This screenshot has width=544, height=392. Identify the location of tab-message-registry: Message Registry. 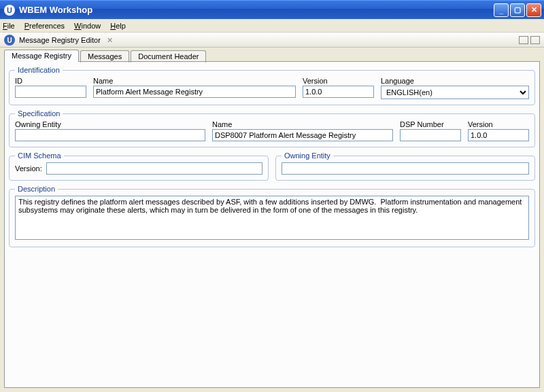
(41, 56).